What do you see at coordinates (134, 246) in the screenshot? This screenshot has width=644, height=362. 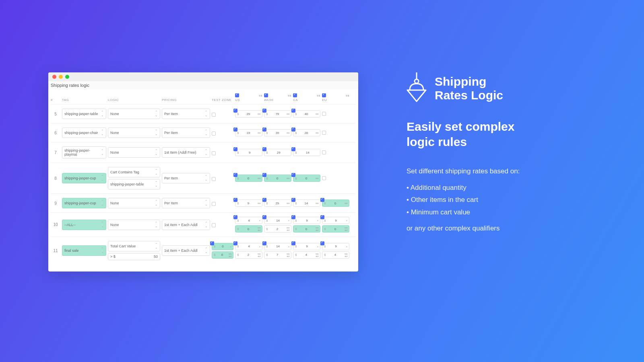 I see `logic-select: Total Cart Value⌃⌄` at bounding box center [134, 246].